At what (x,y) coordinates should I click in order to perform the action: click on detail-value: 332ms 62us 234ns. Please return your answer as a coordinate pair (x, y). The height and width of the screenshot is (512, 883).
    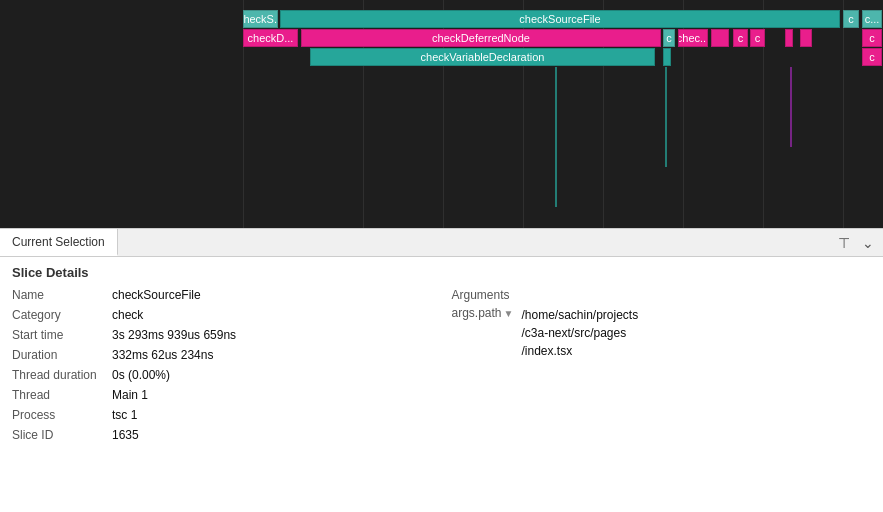
    Looking at the image, I should click on (162, 355).